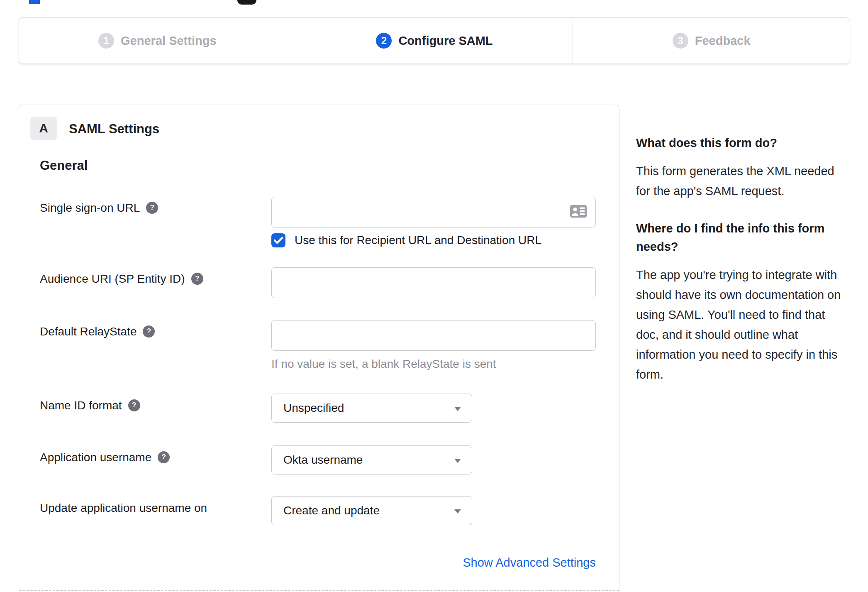  Describe the element at coordinates (418, 240) in the screenshot. I see `checkbox-label: Use this for Recipient URL and Destinati…` at that location.